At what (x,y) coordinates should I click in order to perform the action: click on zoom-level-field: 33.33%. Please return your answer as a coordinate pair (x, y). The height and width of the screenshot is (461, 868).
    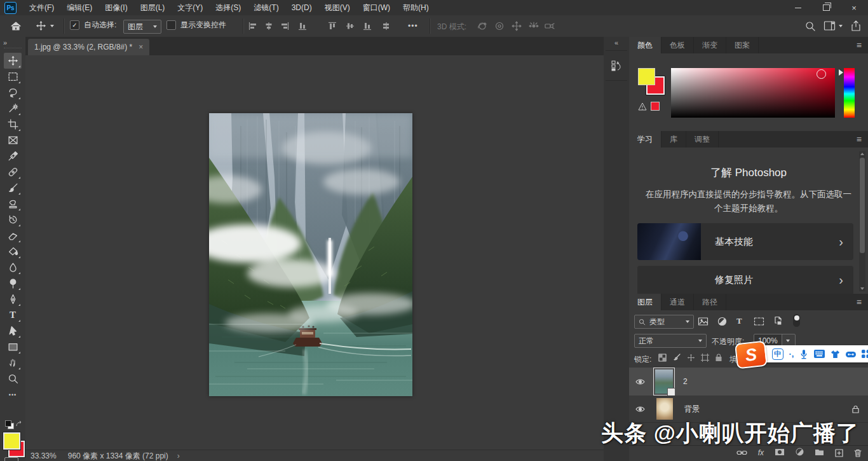
    Looking at the image, I should click on (43, 456).